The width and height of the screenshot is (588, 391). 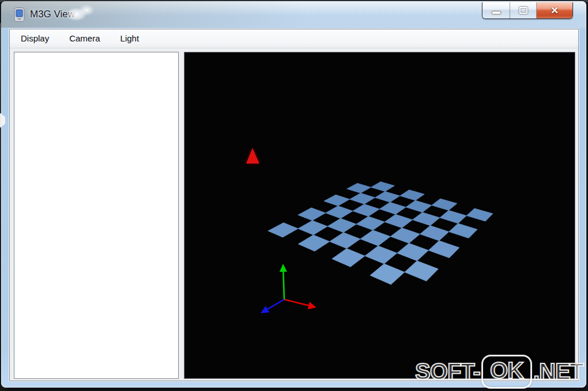 I want to click on axis-y-arrowhead, so click(x=284, y=268).